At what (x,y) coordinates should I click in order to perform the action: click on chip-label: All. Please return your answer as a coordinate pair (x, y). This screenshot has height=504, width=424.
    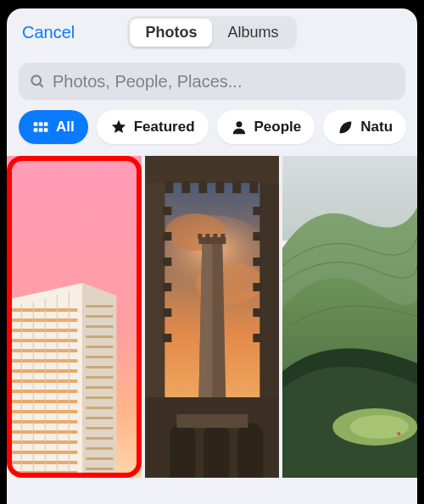
    Looking at the image, I should click on (65, 127).